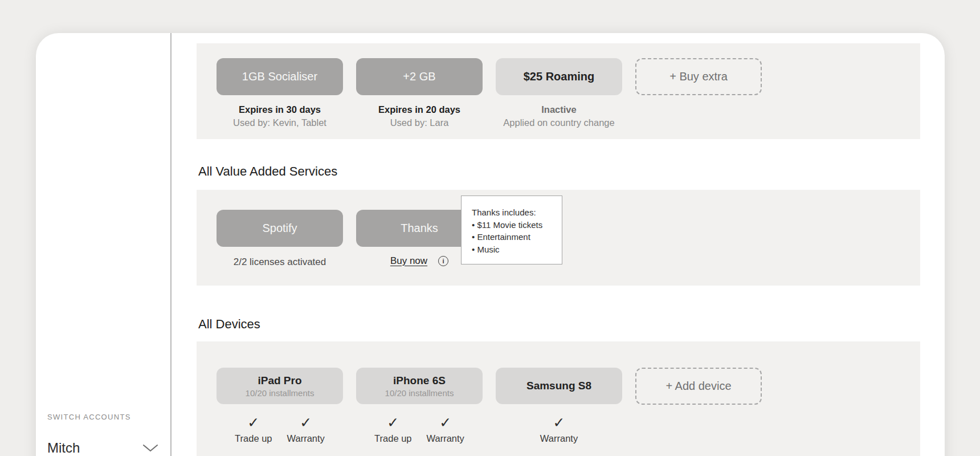 The image size is (980, 456). Describe the element at coordinates (103, 447) in the screenshot. I see `account-switcher: Mitch` at that location.